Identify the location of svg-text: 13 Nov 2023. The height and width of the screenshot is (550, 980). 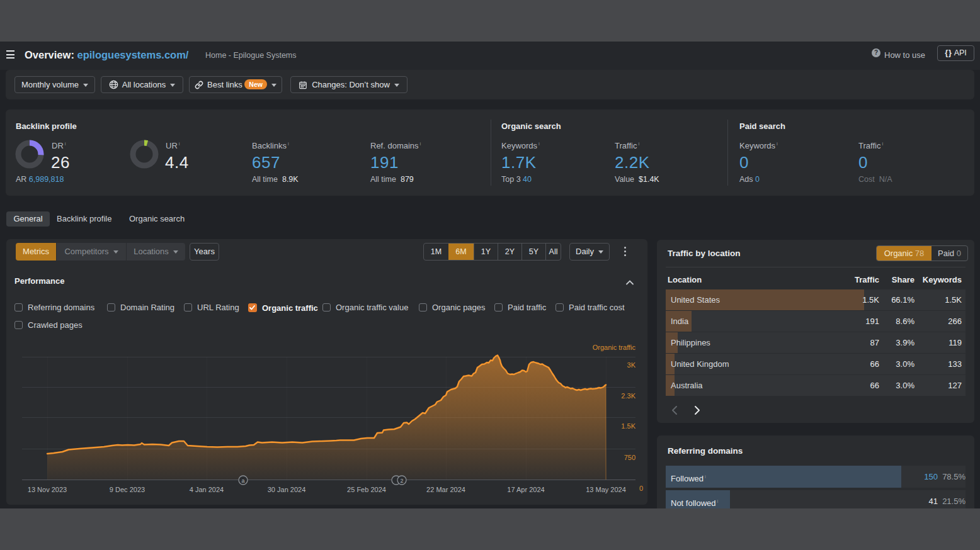
(47, 490).